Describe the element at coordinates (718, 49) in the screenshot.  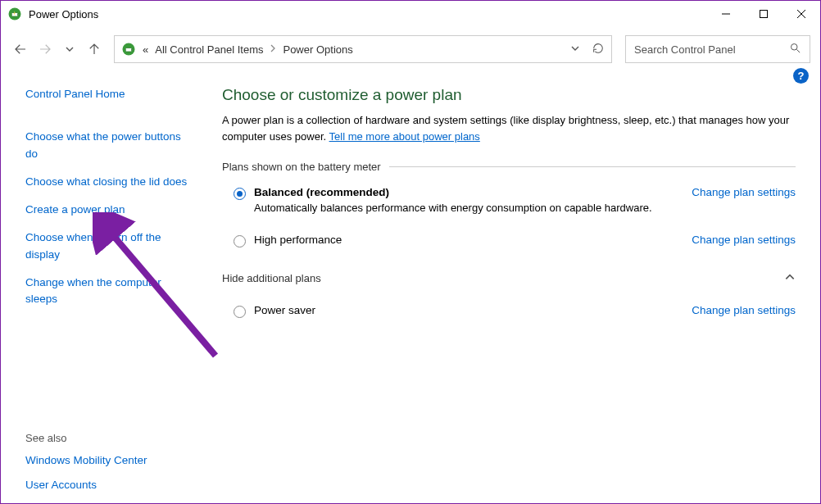
I see `search-input: Search Control Panel` at that location.